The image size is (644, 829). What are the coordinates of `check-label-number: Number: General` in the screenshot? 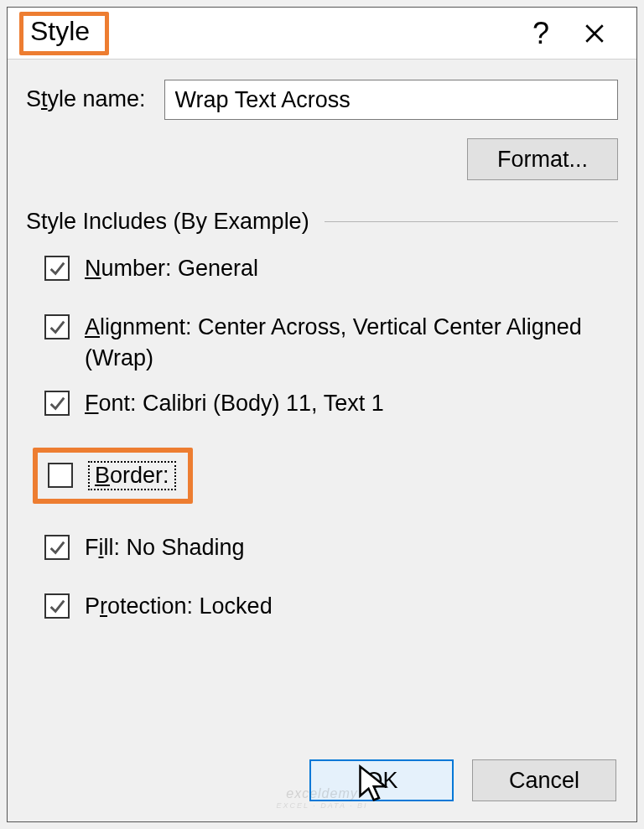 It's located at (171, 268).